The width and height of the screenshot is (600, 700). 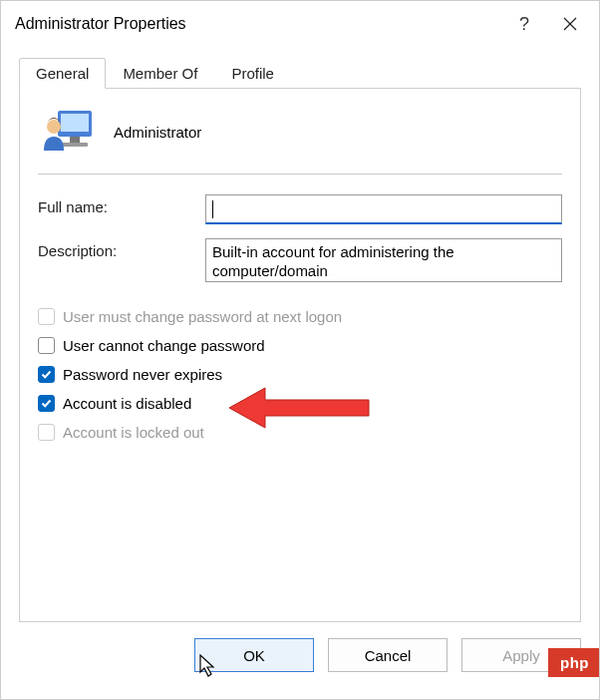 What do you see at coordinates (300, 375) in the screenshot?
I see `check-password-never-expires: Password never expires` at bounding box center [300, 375].